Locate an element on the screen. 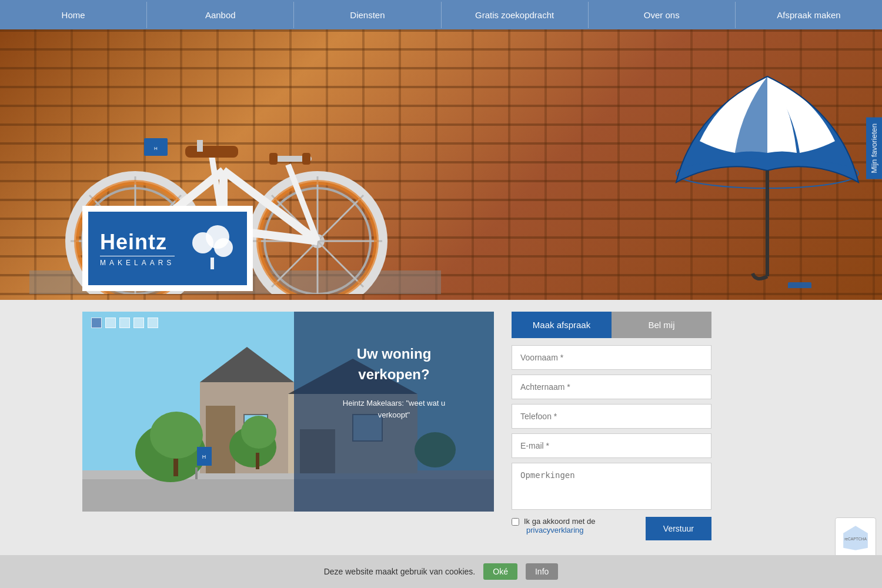 The width and height of the screenshot is (882, 588). call-me-button: Bel mij is located at coordinates (662, 325).